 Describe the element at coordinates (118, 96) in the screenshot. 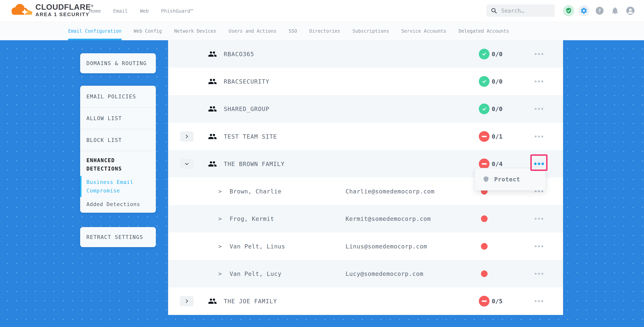

I see `sidebar-item-email-policies: EMAIL POLICIES` at that location.